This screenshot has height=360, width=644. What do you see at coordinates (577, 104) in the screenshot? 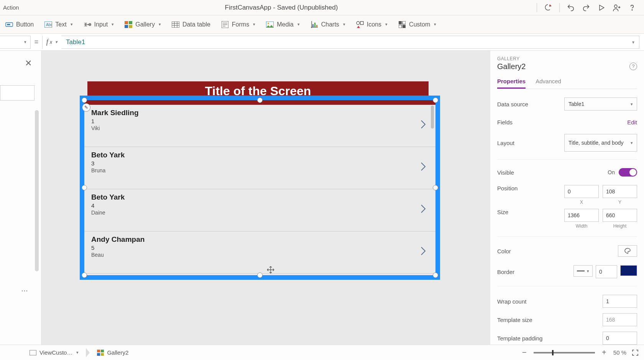
I see `datasource-value: Table1` at bounding box center [577, 104].